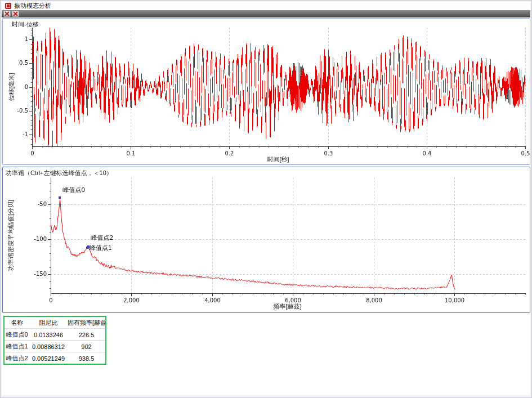 This screenshot has width=532, height=398. What do you see at coordinates (287, 306) in the screenshot?
I see `spectrum-x-axis-label: 频率[赫兹]` at bounding box center [287, 306].